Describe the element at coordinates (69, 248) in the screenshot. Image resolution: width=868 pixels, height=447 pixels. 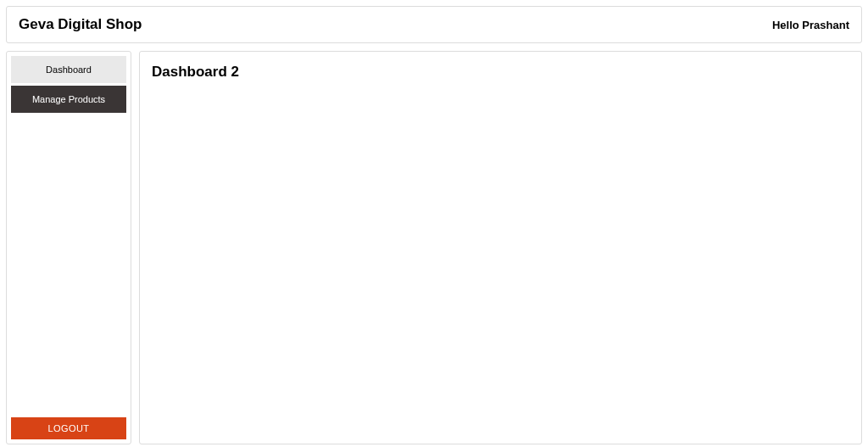
I see `sidebar: Dashboard Manage Products LOGOUT` at that location.